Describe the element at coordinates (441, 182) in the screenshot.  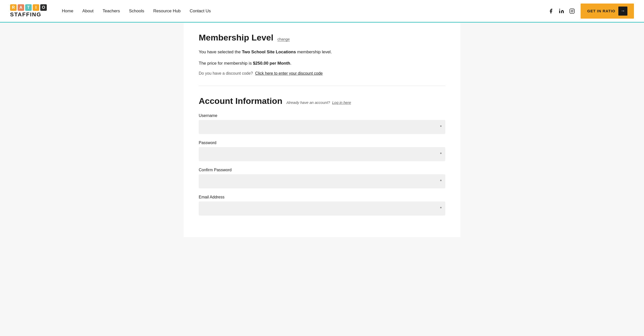
I see `confirm-password-required: *` at that location.